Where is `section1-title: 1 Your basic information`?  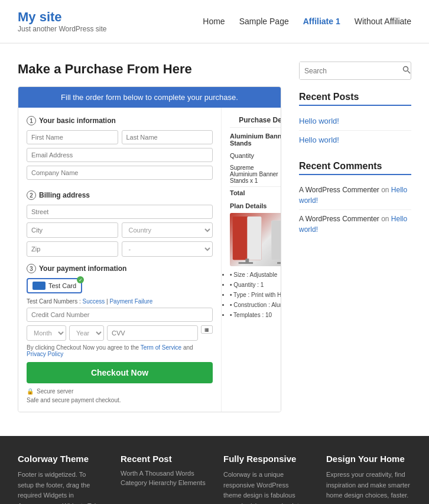 section1-title: 1 Your basic information is located at coordinates (119, 121).